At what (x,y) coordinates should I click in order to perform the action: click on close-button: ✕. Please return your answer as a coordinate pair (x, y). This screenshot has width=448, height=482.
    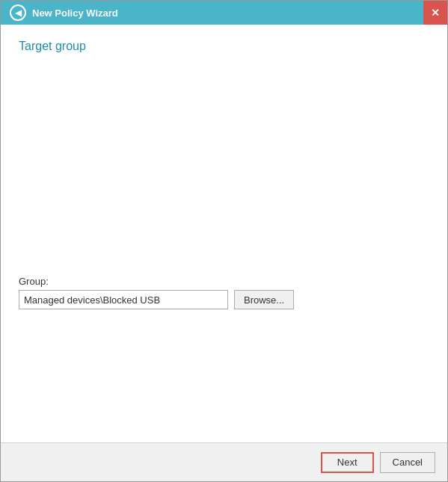
    Looking at the image, I should click on (435, 13).